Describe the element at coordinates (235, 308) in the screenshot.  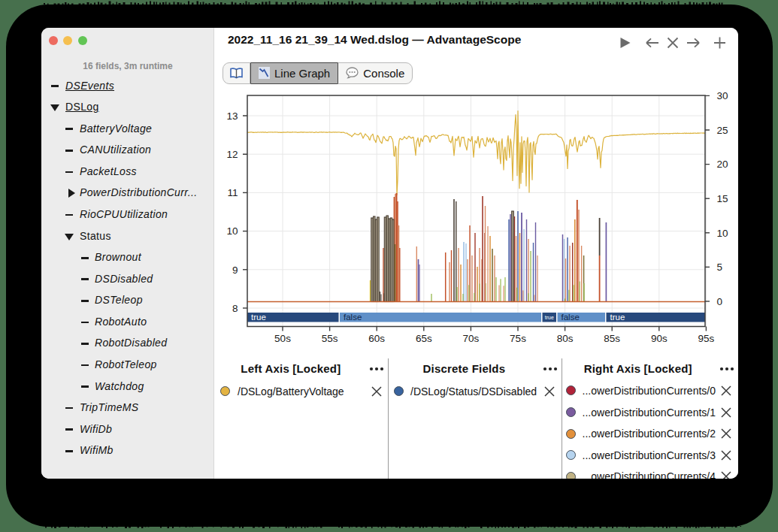
I see `svg-text: 8` at that location.